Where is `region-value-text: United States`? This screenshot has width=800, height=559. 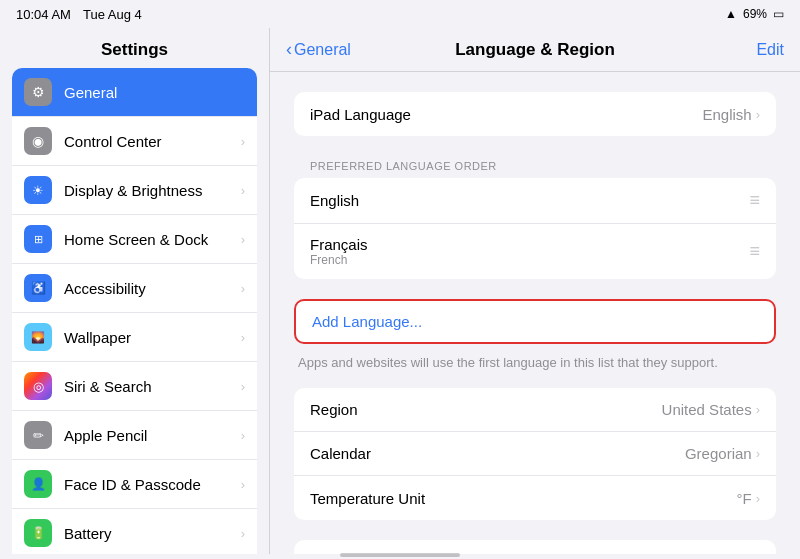
region-value-text: United States is located at coordinates (707, 410).